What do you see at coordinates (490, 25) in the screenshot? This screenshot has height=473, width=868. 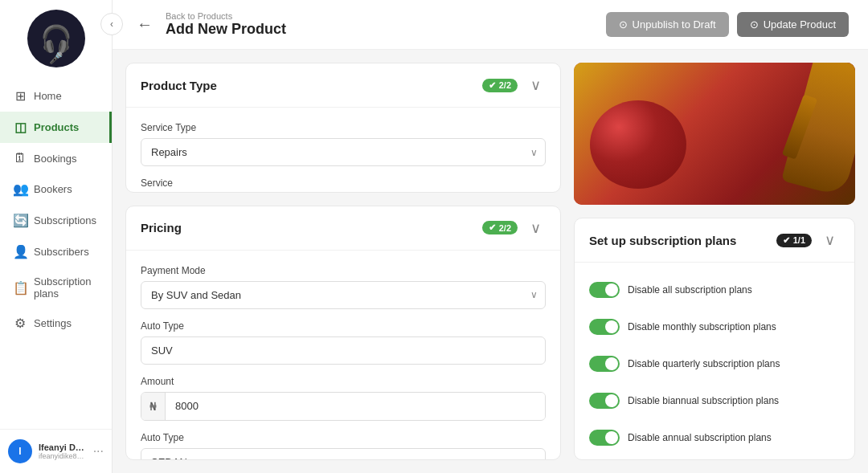 I see `page-header: ← Back to Products Add New Product ⊙ Unp…` at bounding box center [490, 25].